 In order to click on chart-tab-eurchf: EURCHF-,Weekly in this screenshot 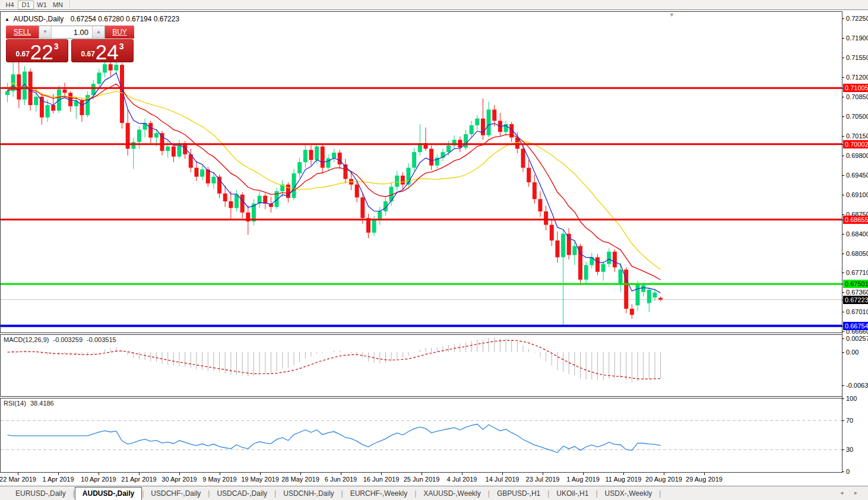, I will do `click(379, 494)`.